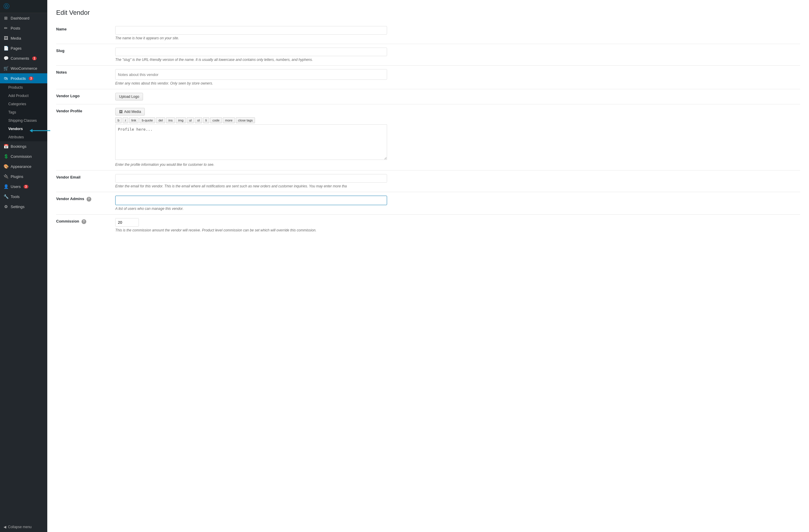  Describe the element at coordinates (428, 33) in the screenshot. I see `form-row-name: Name The name is how it appears on your …` at that location.